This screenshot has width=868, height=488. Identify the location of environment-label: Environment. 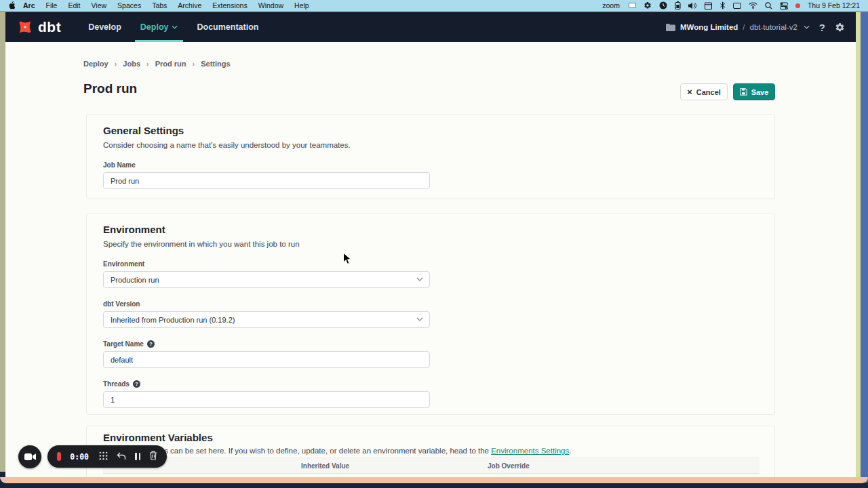
(431, 264).